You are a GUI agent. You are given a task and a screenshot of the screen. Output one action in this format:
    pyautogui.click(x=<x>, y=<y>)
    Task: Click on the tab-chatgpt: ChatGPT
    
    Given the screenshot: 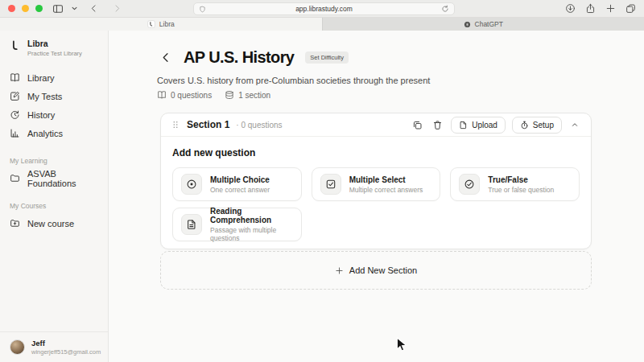 What is the action you would take?
    pyautogui.click(x=483, y=24)
    